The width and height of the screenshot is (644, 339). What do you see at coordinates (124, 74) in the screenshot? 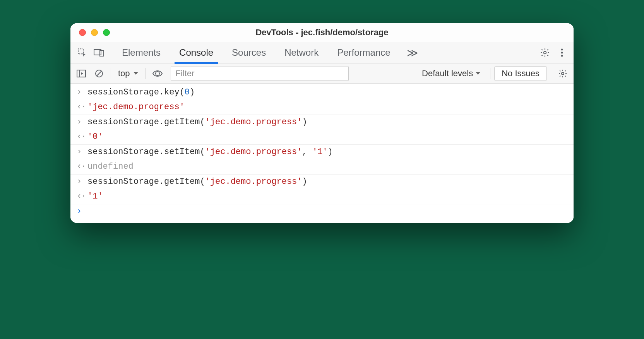
I see `context-label: top` at bounding box center [124, 74].